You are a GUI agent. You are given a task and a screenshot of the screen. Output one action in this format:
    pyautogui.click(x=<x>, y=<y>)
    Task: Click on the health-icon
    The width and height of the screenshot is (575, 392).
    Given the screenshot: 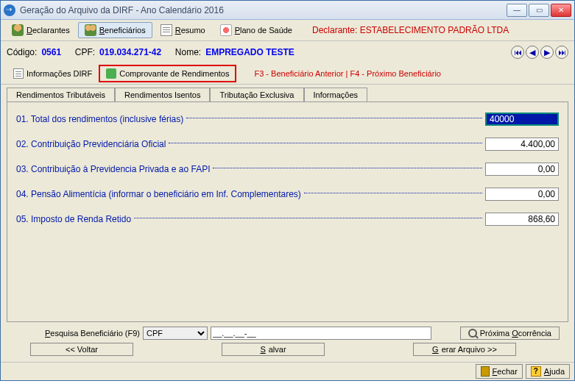 What is the action you would take?
    pyautogui.click(x=226, y=30)
    